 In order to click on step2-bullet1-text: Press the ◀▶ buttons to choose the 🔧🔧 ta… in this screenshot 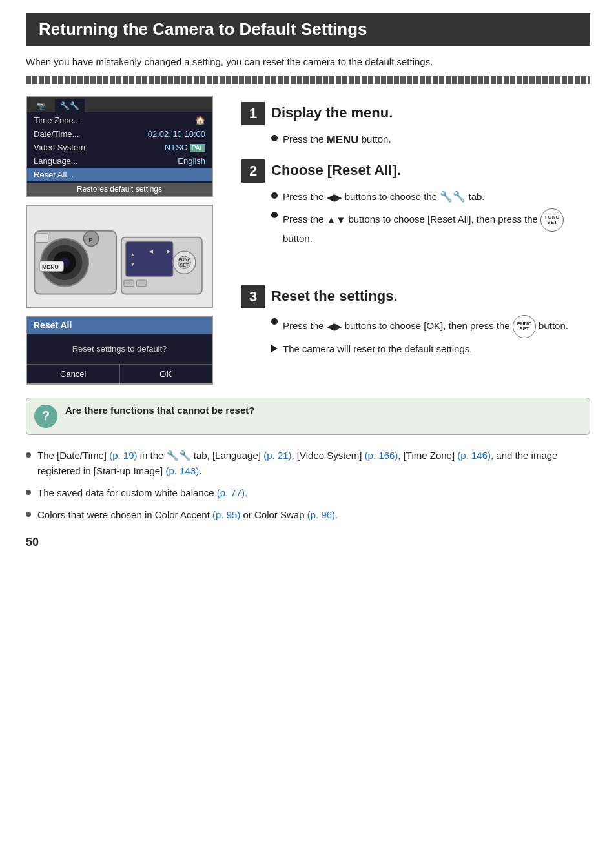, I will do `click(384, 197)`.